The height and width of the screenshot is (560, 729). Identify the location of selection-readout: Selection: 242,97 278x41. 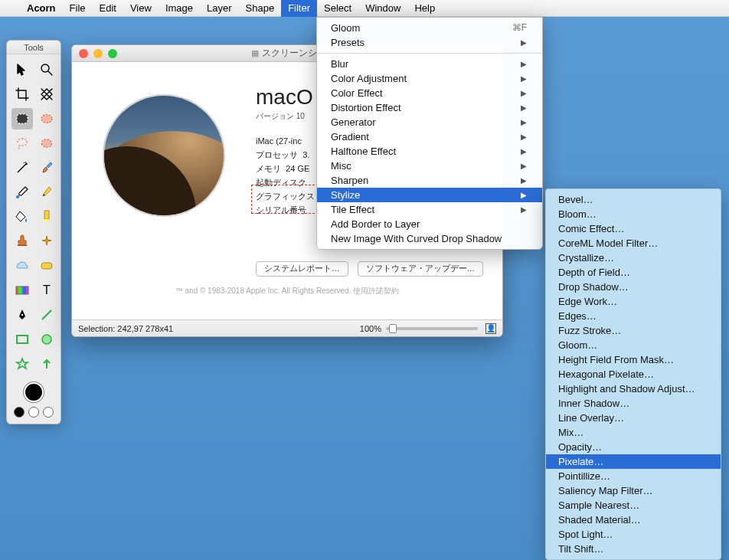
(126, 329).